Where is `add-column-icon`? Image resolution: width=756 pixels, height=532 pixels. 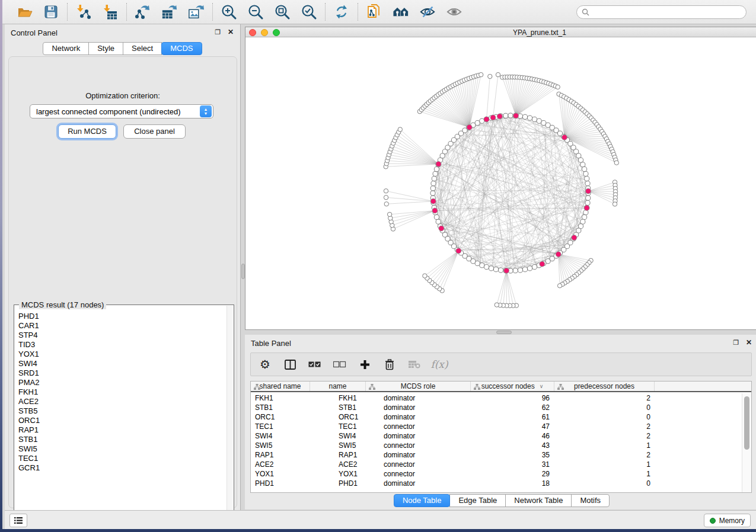
add-column-icon is located at coordinates (365, 364).